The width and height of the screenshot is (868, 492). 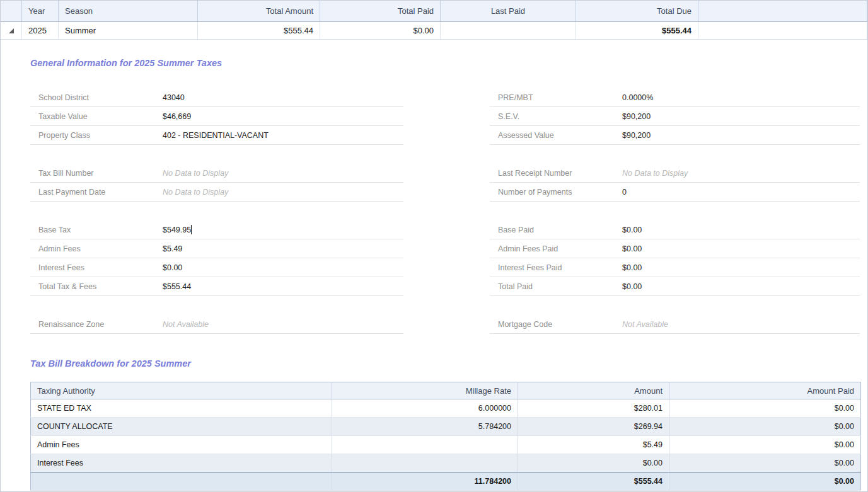 I want to click on misc-group-left: Renaissance Zone Not Available, so click(x=217, y=324).